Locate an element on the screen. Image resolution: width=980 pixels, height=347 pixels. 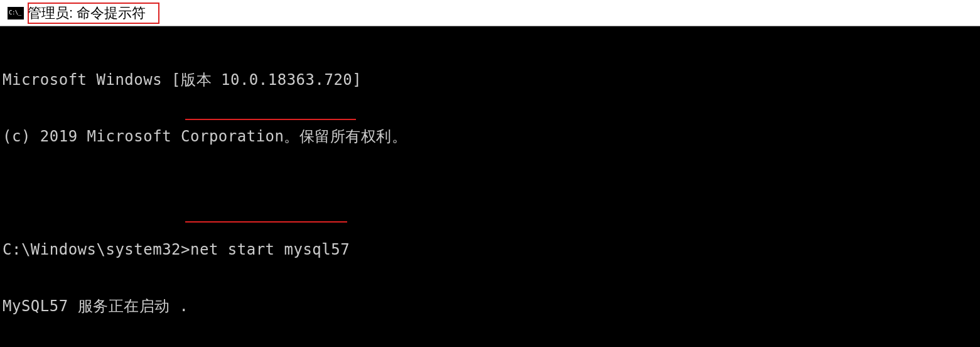
window-title: 管理员: 命令提示符 is located at coordinates (87, 13).